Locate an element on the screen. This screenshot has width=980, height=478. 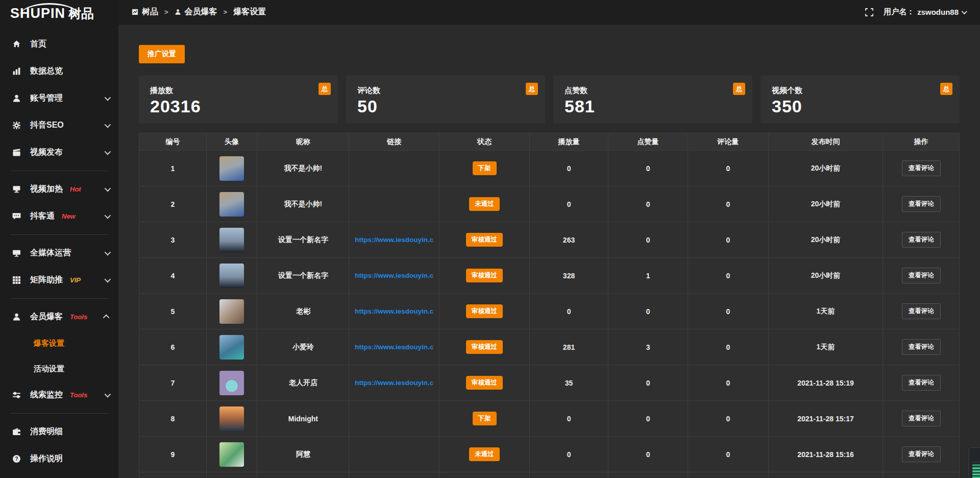
sidebar-item-account-management: 账号管理 is located at coordinates (59, 98).